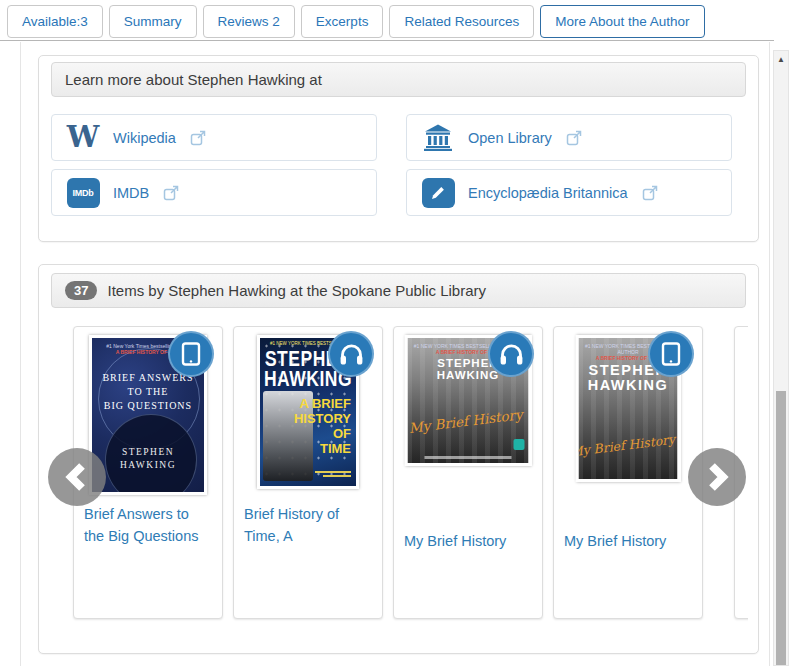 Image resolution: width=800 pixels, height=666 pixels. I want to click on link-label: Encyclopædia Britannica, so click(548, 193).